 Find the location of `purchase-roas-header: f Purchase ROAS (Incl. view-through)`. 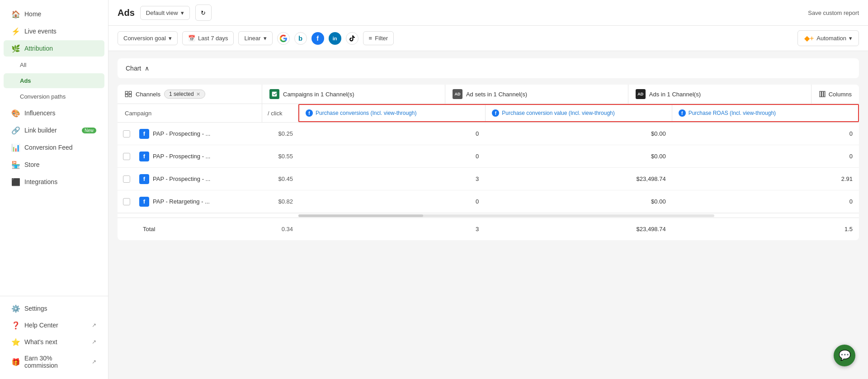

purchase-roas-header: f Purchase ROAS (Incl. view-through) is located at coordinates (765, 113).